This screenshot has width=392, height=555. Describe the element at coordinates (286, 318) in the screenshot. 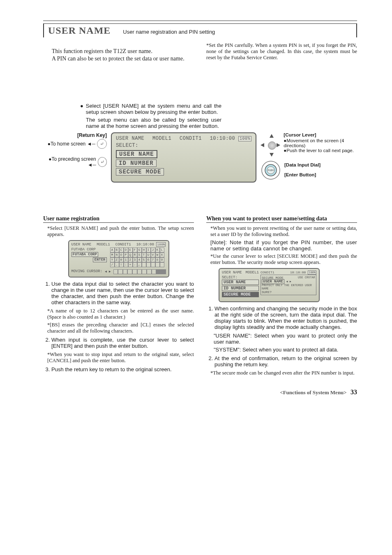

I see `right-step-1: When confirming and changing the securit…` at that location.